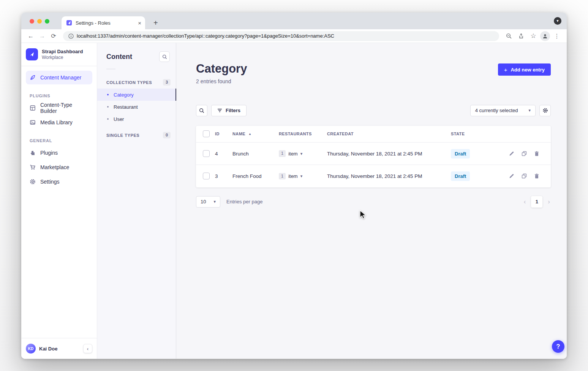 This screenshot has width=588, height=371. What do you see at coordinates (59, 76) in the screenshot?
I see `sidebar-nav: Content Manager` at bounding box center [59, 76].